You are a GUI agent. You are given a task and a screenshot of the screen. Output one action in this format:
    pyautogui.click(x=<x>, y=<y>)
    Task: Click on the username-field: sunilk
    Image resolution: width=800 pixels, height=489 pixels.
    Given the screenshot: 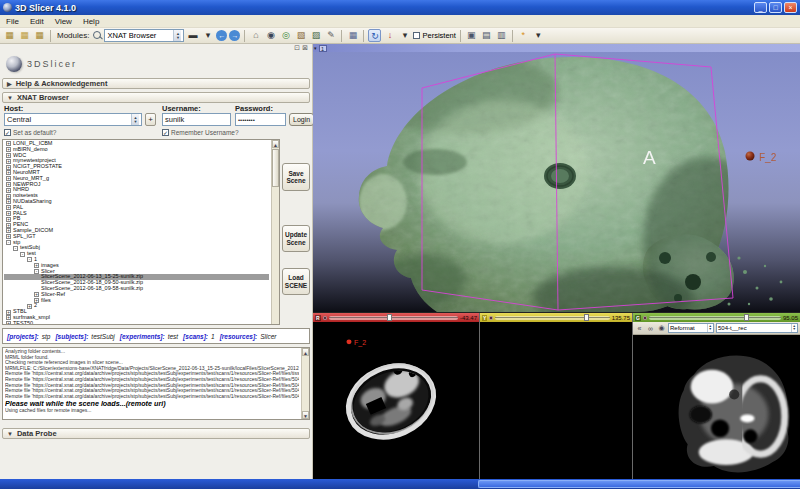 What is the action you would take?
    pyautogui.click(x=196, y=120)
    